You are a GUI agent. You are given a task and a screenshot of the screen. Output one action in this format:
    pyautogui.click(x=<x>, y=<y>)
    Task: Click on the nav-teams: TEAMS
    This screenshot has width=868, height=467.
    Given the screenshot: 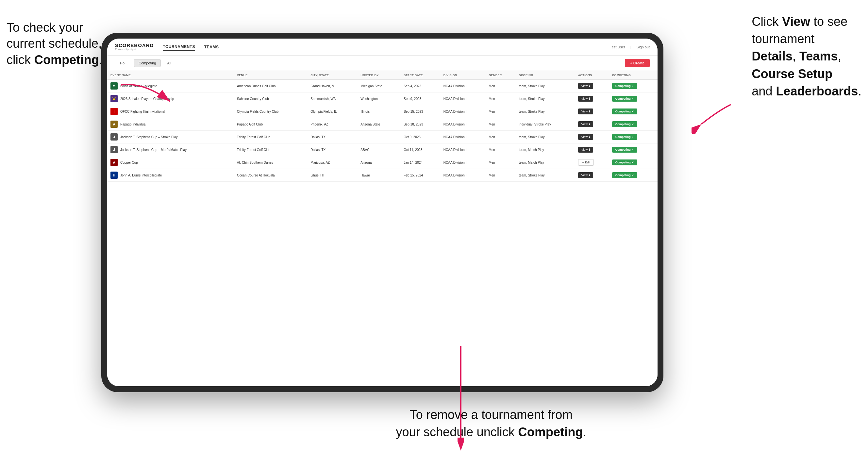 What is the action you would take?
    pyautogui.click(x=212, y=47)
    